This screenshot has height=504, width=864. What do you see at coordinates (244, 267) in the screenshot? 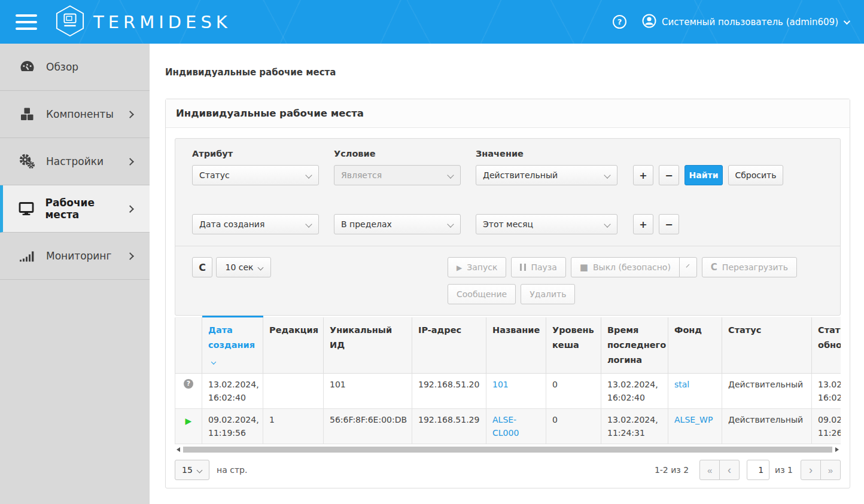
I see `refresh-interval-select: 10 сек` at bounding box center [244, 267].